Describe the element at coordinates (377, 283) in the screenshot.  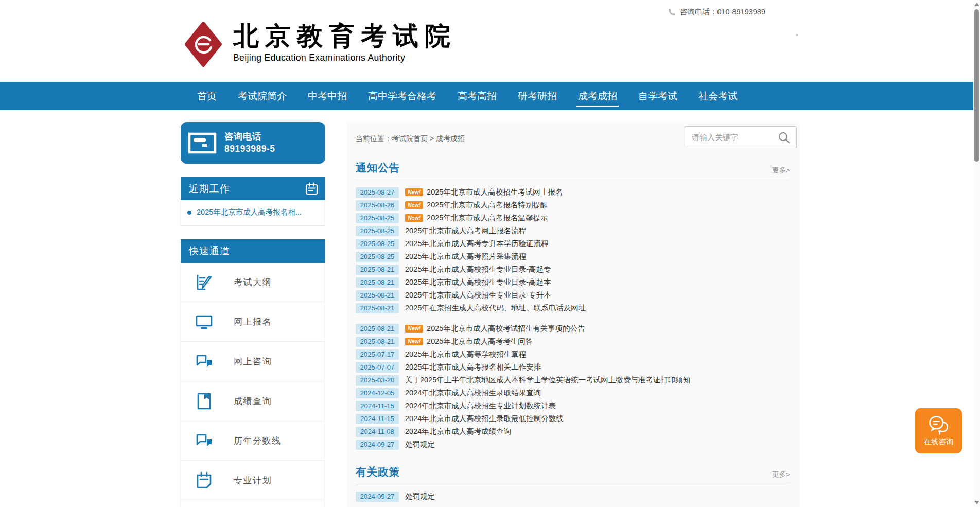
I see `date-badge: 2025-08-21` at that location.